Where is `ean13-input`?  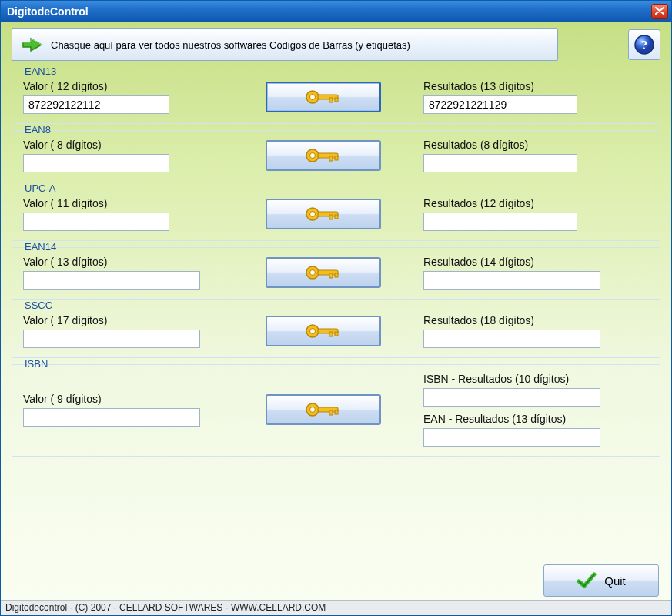
ean13-input is located at coordinates (96, 105).